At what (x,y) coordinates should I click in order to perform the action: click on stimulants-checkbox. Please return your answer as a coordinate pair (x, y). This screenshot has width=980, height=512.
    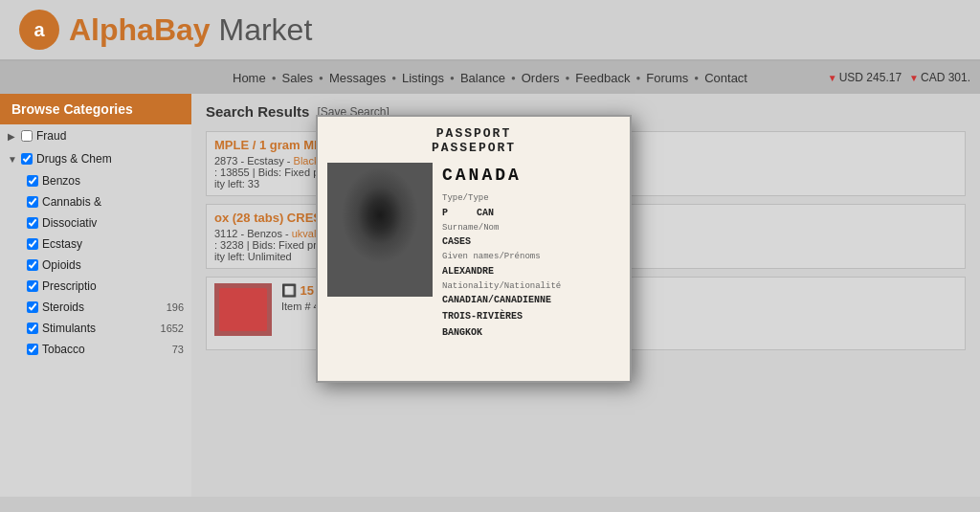
    Looking at the image, I should click on (33, 328).